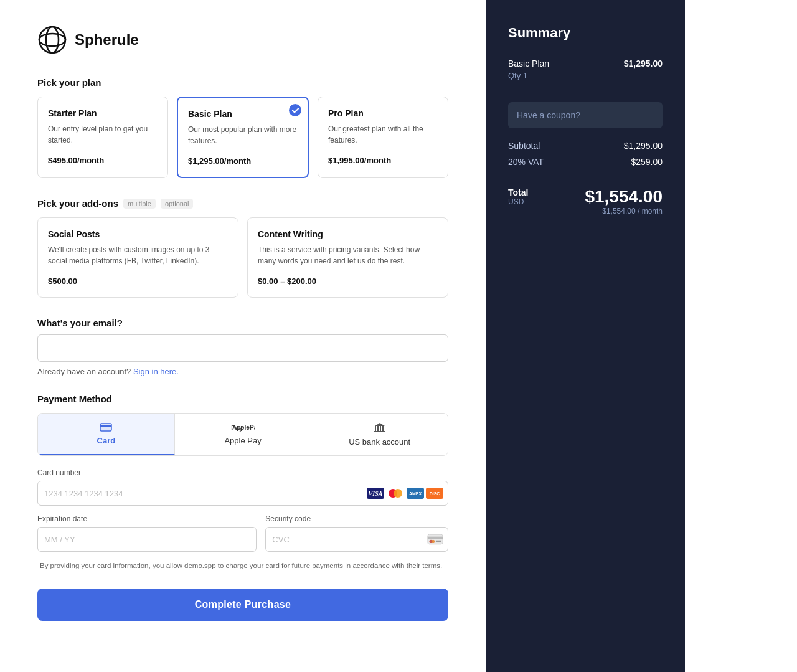 The height and width of the screenshot is (672, 797). Describe the element at coordinates (585, 76) in the screenshot. I see `summary-qty: Qty 1` at that location.